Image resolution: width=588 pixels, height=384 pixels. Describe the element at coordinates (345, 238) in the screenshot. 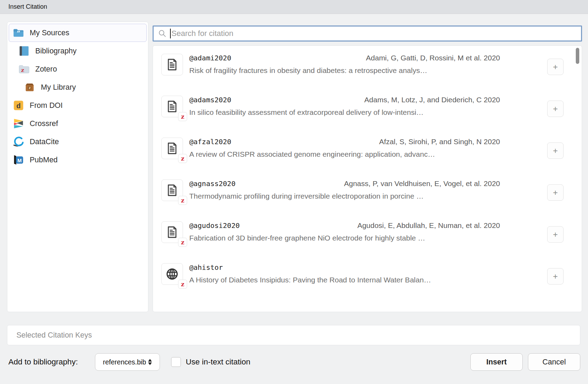

I see `citation-title: Fabrication of 3D binder-free graphene N…` at that location.